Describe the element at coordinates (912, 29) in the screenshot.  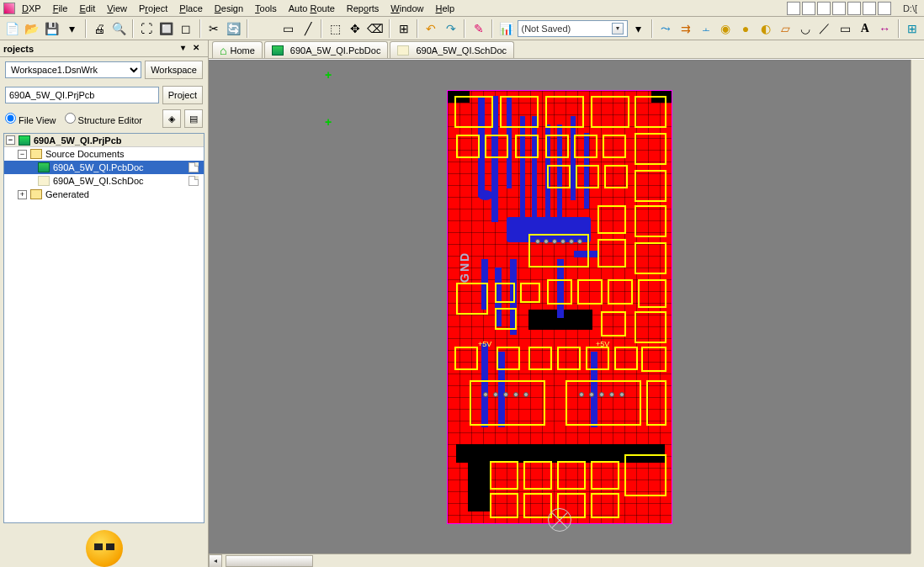
I see `array-icon: ⊞` at that location.